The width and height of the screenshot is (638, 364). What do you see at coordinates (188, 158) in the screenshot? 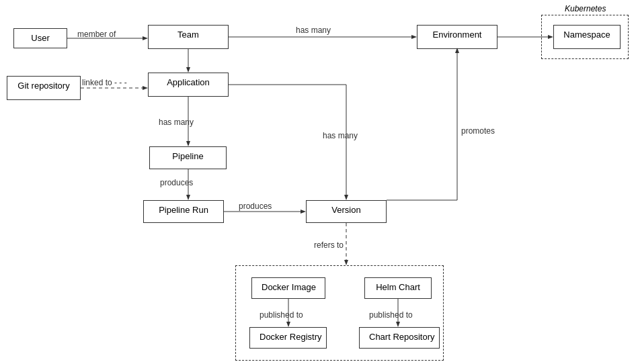
I see `pipeline-node: Pipeline` at bounding box center [188, 158].